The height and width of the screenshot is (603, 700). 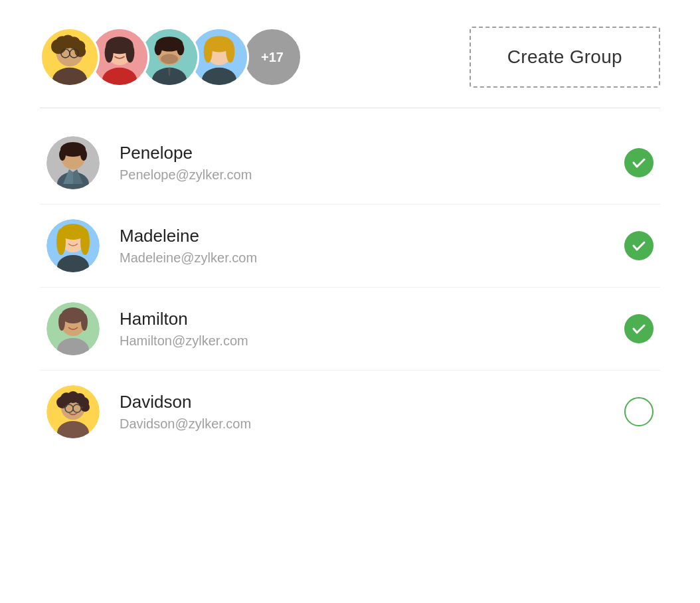 I want to click on check-penelope, so click(x=639, y=163).